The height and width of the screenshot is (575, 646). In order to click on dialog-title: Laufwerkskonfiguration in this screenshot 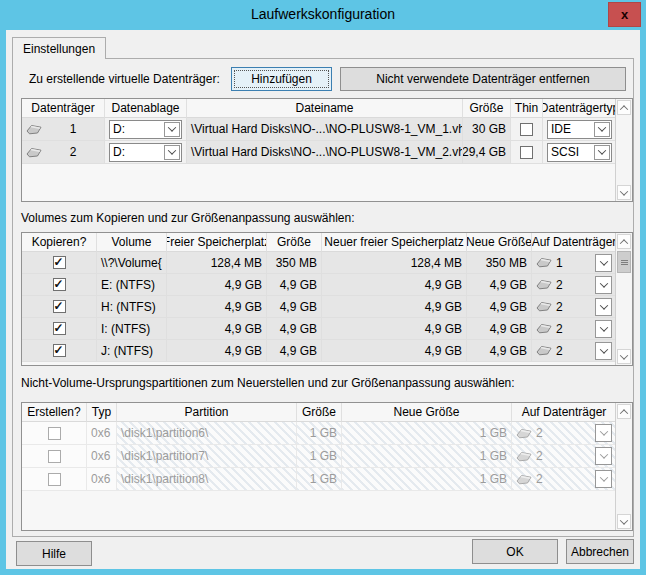, I will do `click(323, 14)`.